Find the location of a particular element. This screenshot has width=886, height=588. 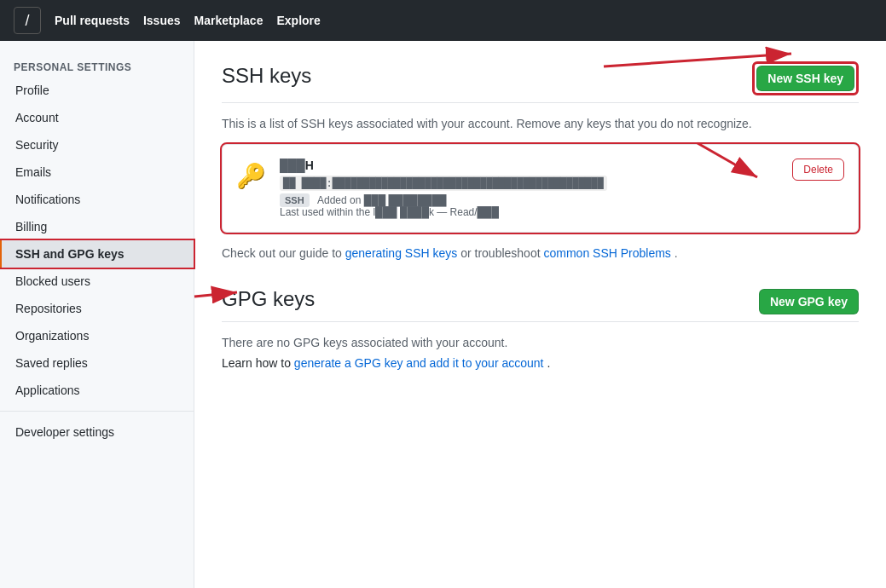

nav-explore: Explore is located at coordinates (298, 20).